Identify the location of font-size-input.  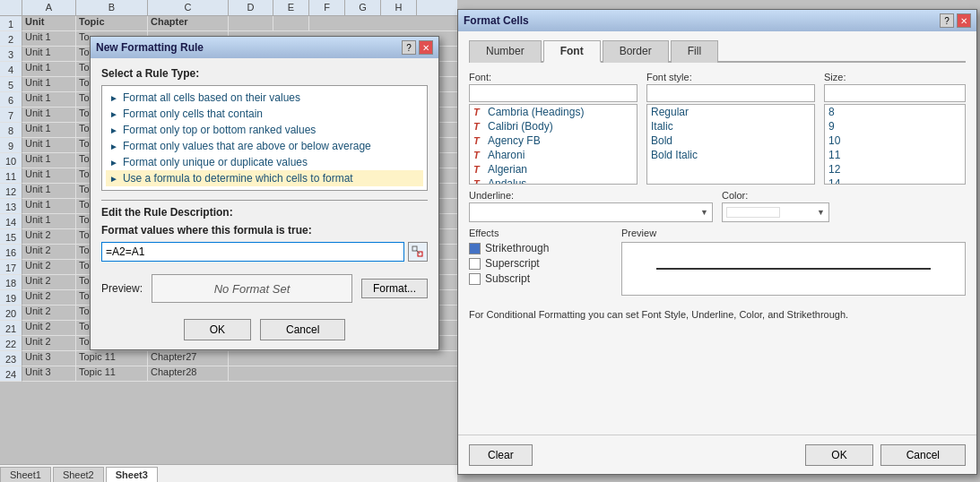
(895, 93).